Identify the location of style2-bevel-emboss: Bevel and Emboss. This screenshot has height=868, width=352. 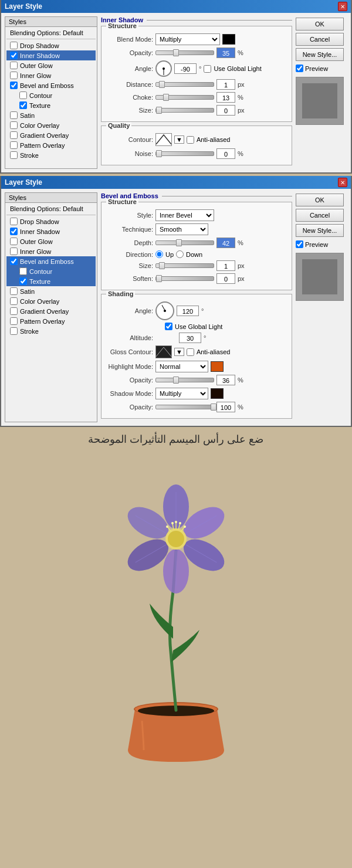
(51, 262).